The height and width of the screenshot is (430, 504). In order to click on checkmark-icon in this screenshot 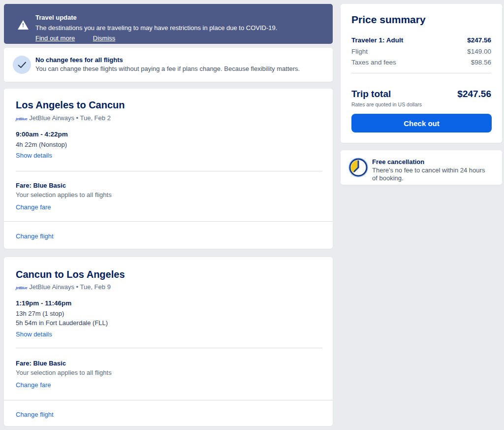, I will do `click(22, 65)`.